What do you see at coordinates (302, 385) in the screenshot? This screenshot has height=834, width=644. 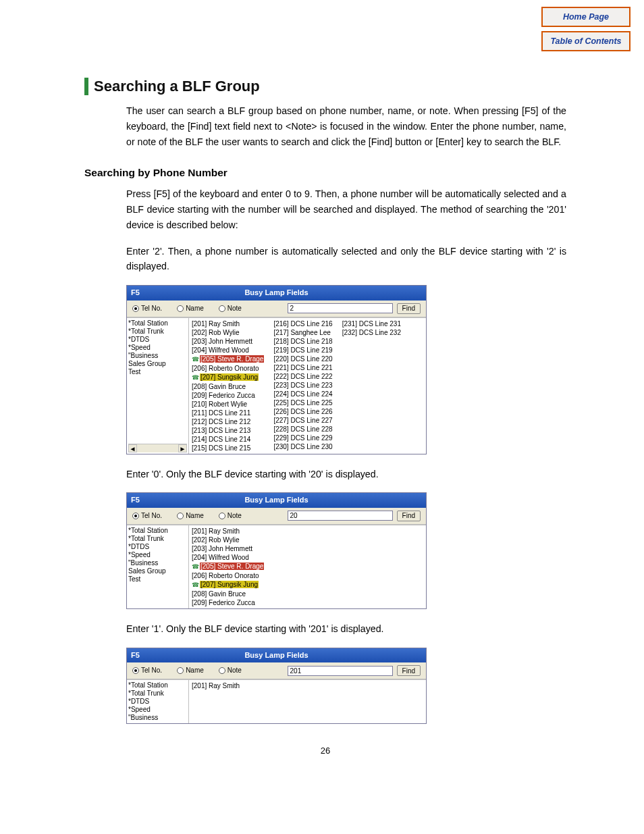 I see `blf-entry: [223] DCS Line 223` at bounding box center [302, 385].